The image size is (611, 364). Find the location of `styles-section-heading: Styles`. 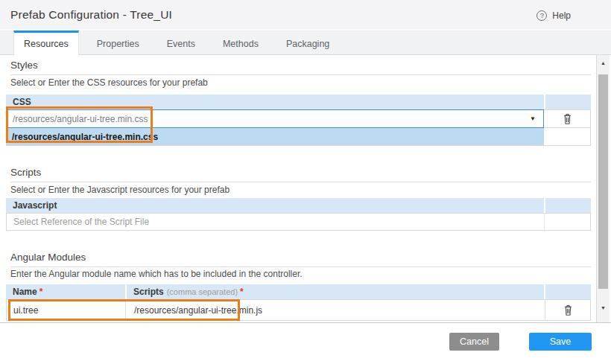

styles-section-heading: Styles is located at coordinates (301, 67).